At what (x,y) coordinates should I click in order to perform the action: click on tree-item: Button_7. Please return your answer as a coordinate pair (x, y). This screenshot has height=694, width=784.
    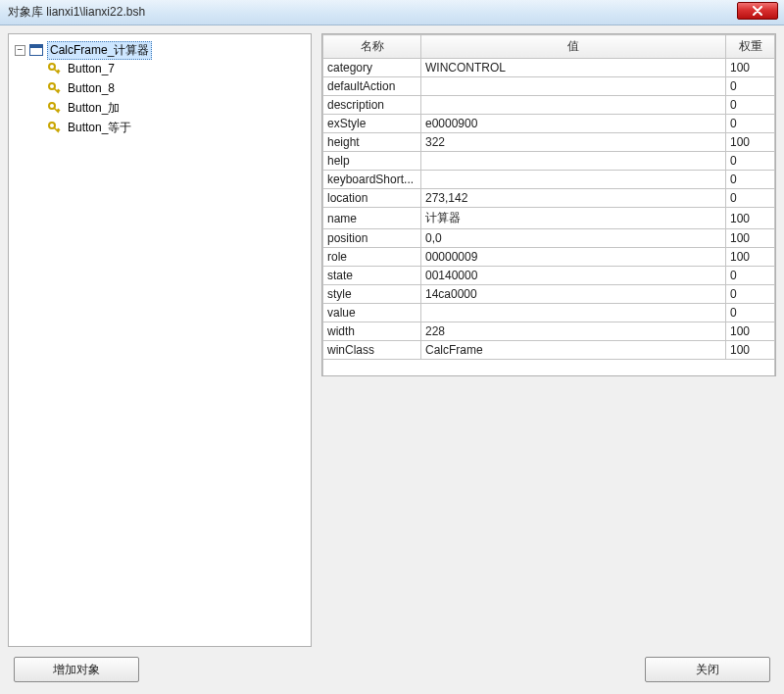
    Looking at the image, I should click on (170, 69).